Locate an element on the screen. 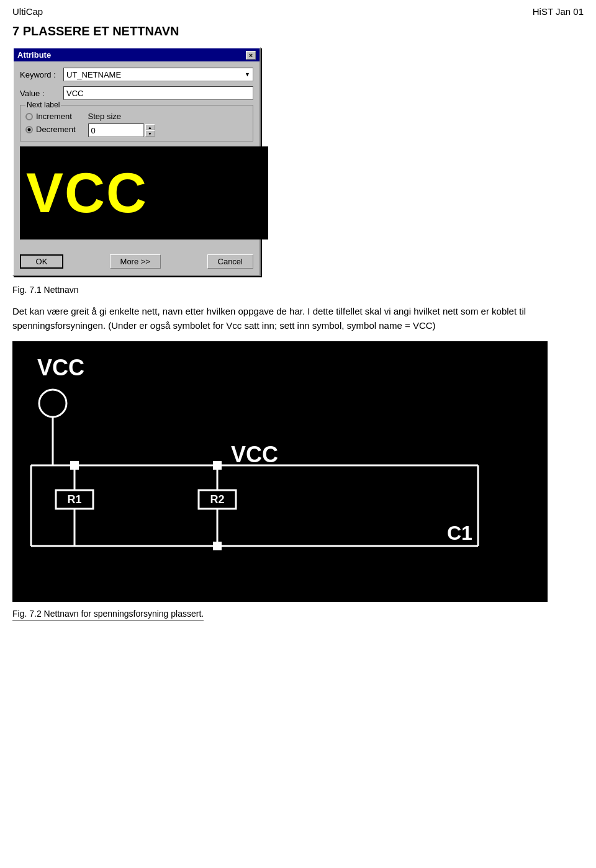  next-label-group: Next label Increment Decrement Step is located at coordinates (137, 123).